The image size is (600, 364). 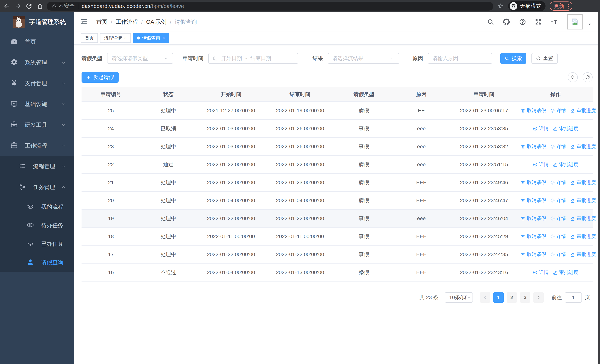 What do you see at coordinates (37, 146) in the screenshot?
I see `sidebar-item-6: 工作流程` at bounding box center [37, 146].